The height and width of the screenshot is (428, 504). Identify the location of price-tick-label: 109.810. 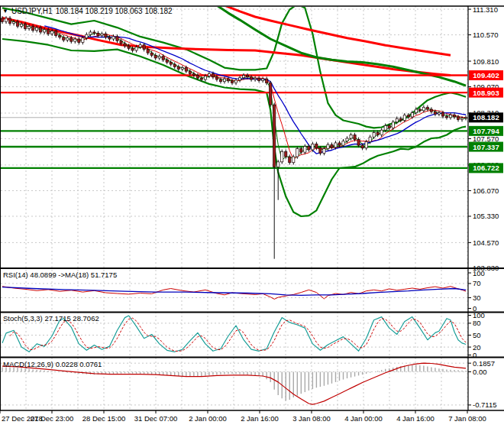
(486, 61).